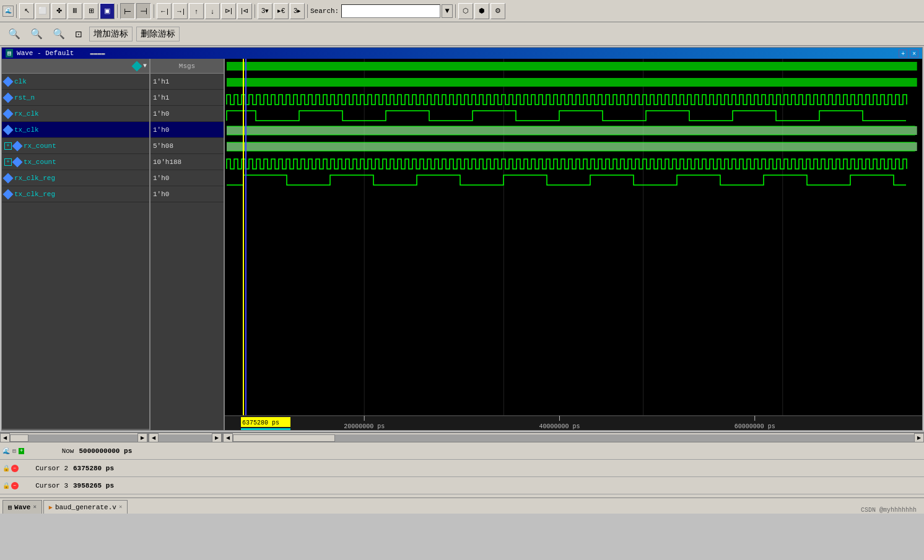 The image size is (924, 560). What do you see at coordinates (498, 11) in the screenshot?
I see `search-settings-btn: ⚙` at bounding box center [498, 11].